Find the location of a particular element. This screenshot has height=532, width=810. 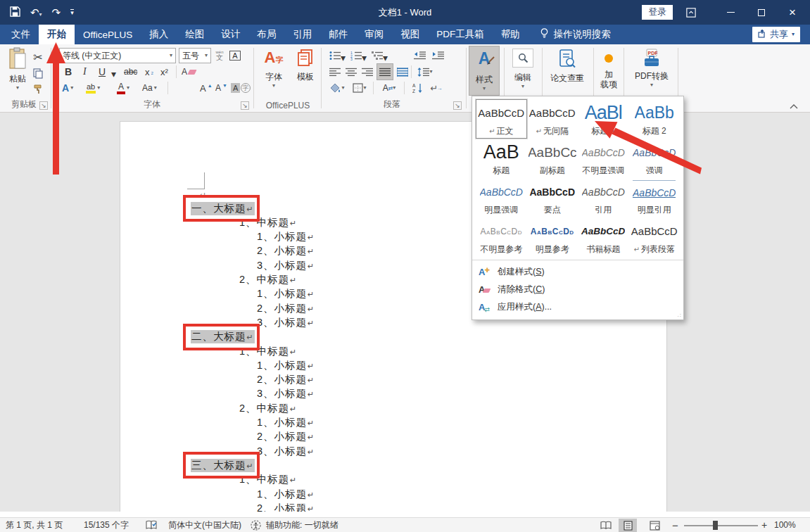

style-item: AaBbCcD↵正文 is located at coordinates (501, 119).